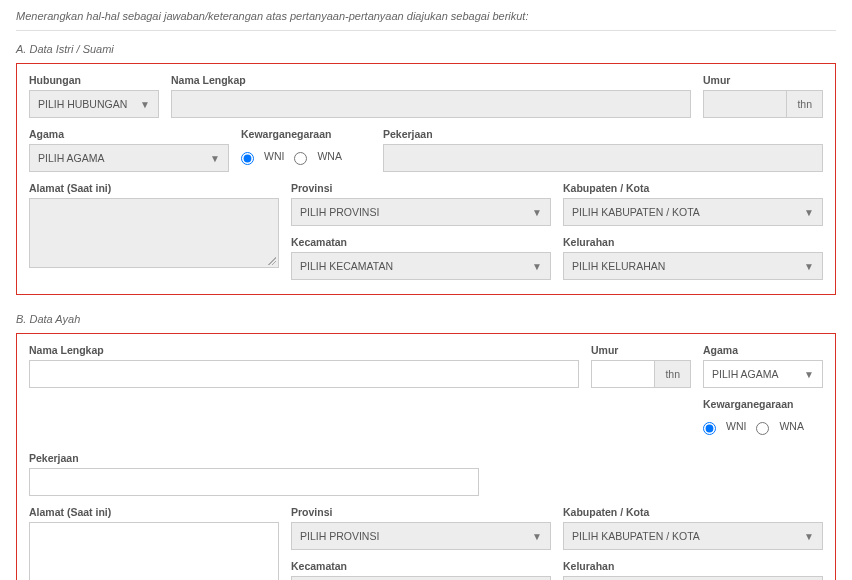 This screenshot has width=852, height=580. Describe the element at coordinates (254, 458) in the screenshot. I see `pekerjaan-b-label: Pekerjaan` at that location.